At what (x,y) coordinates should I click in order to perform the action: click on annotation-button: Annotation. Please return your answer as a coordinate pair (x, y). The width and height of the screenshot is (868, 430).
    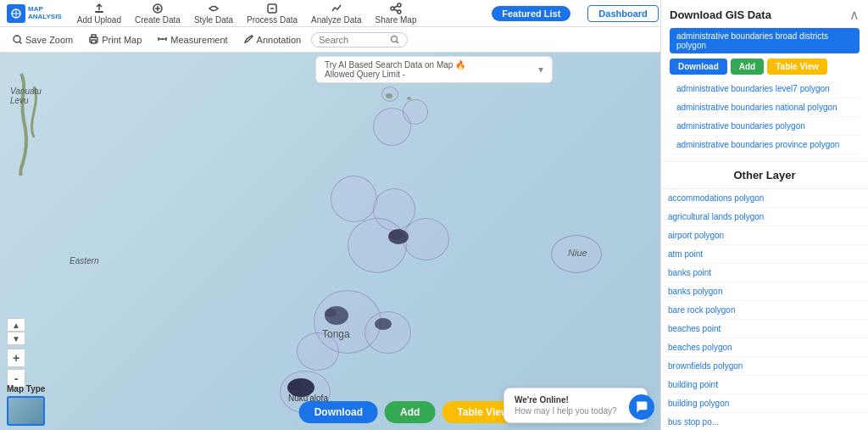
    Looking at the image, I should click on (273, 39).